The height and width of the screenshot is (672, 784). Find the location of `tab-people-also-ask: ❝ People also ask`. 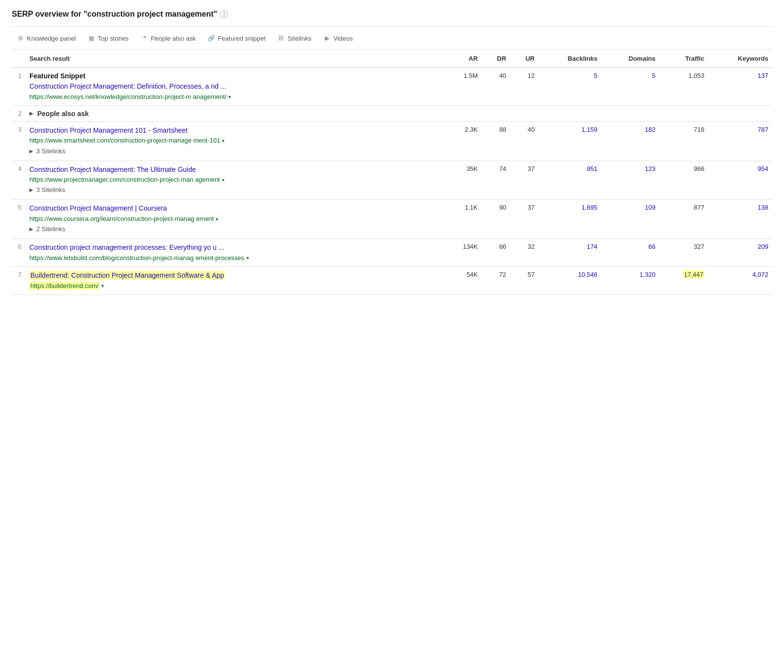

tab-people-also-ask: ❝ People also ask is located at coordinates (169, 38).